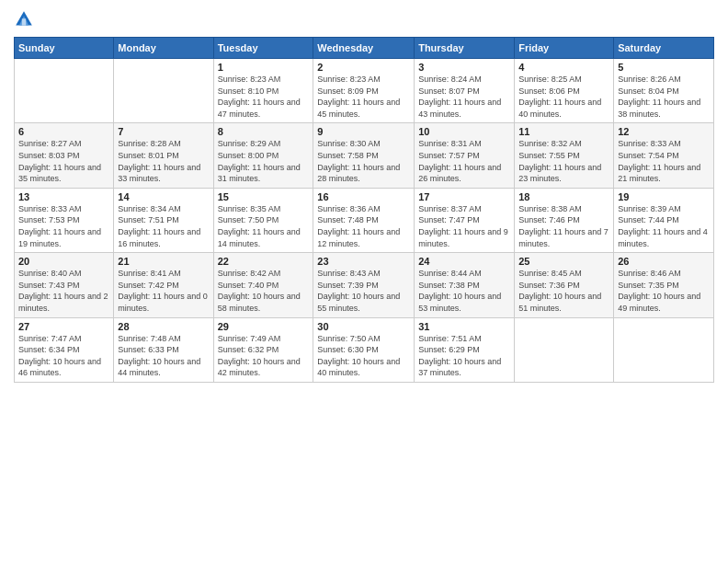  What do you see at coordinates (264, 132) in the screenshot?
I see `day-number: 8` at bounding box center [264, 132].